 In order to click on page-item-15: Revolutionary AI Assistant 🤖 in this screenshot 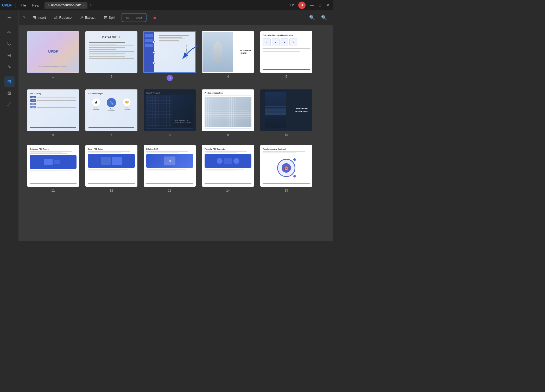, I will do `click(286, 169)`.